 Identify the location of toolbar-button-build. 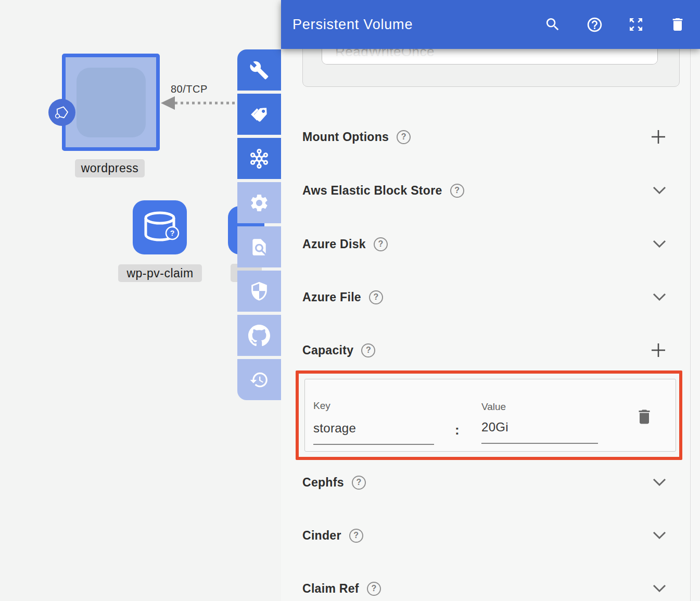
(259, 70).